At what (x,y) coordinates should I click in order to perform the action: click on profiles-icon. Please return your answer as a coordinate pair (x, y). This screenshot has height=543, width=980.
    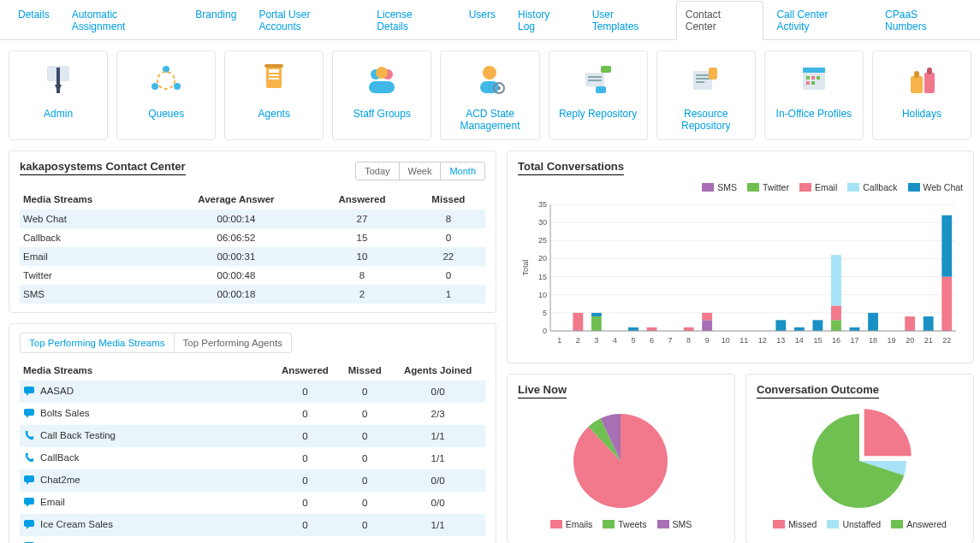
    Looking at the image, I should click on (814, 80).